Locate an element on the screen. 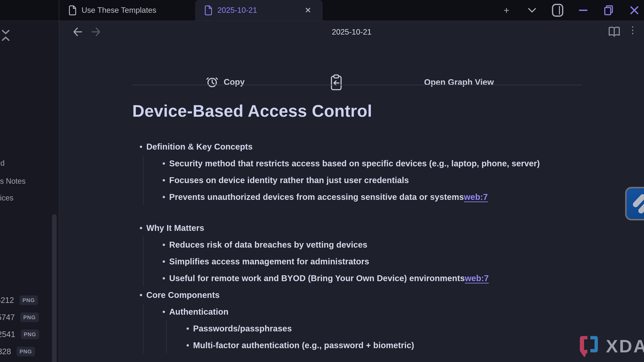 This screenshot has height=362, width=644. titlebar: Use These Templates 2025-10-21 ✕ + is located at coordinates (322, 10).